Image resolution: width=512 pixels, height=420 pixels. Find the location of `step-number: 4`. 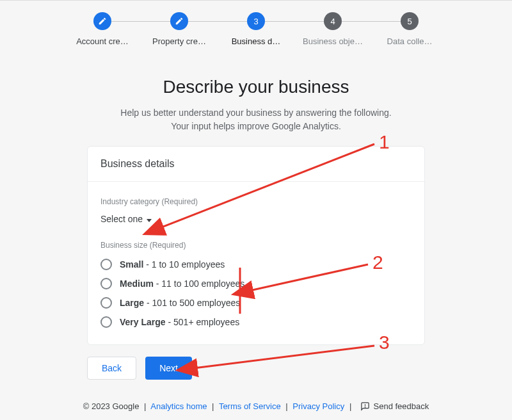

step-number: 4 is located at coordinates (333, 21).